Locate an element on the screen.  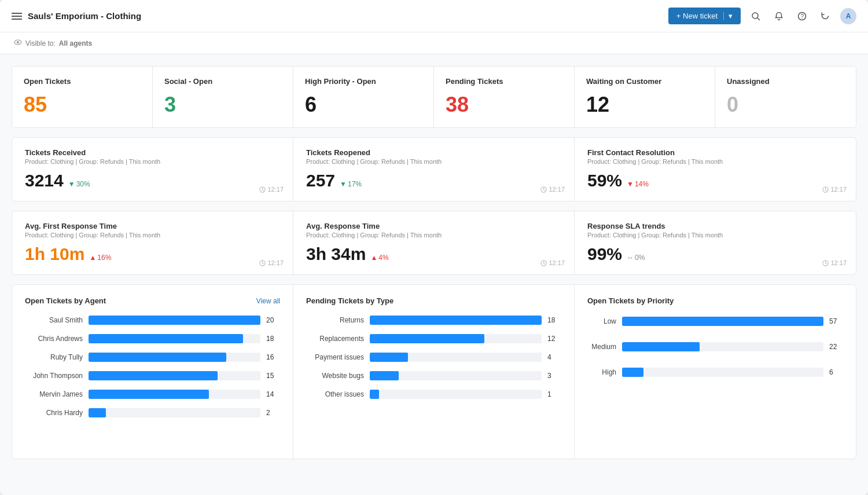
bar-label: Chris Hardy is located at coordinates (54, 413).